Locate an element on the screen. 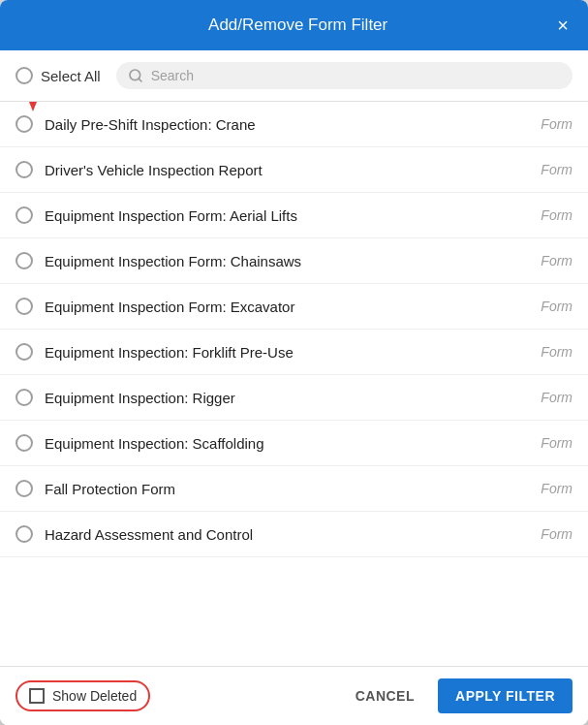 This screenshot has width=588, height=725. list-item: Daily Pre-Shift Inspection: CraneForm is located at coordinates (294, 124).